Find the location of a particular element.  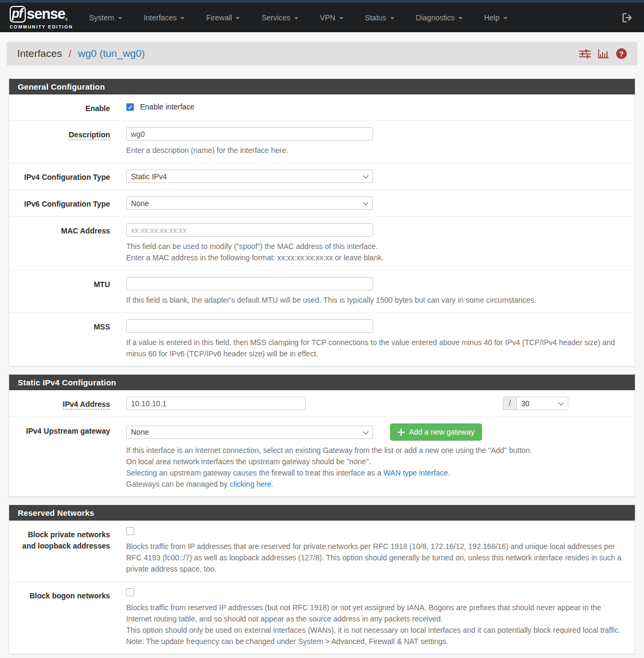

main-navbar: pfsense® COMMUNITY EDITION System Interf… is located at coordinates (322, 17).